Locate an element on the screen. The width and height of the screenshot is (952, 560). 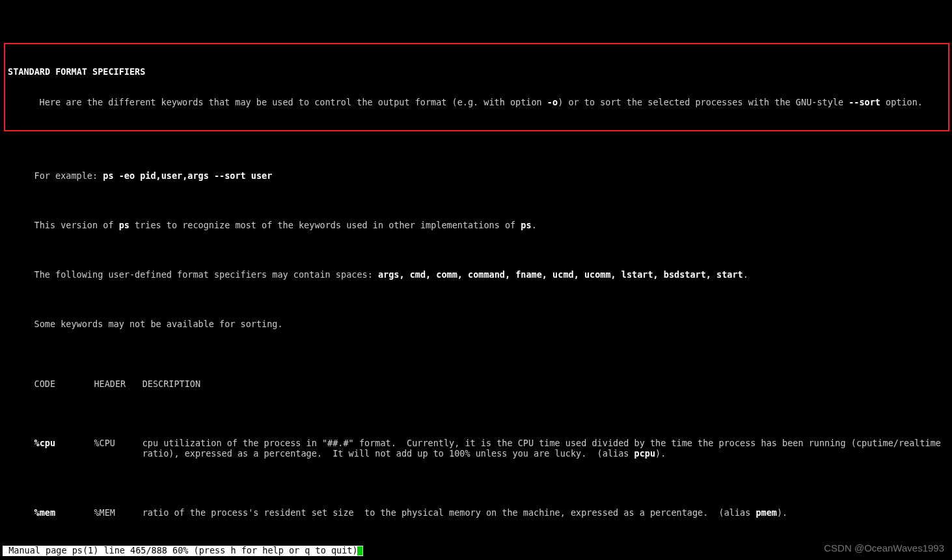
example-line: For example: ps -eo pid,user,args --sort… is located at coordinates (478, 176).